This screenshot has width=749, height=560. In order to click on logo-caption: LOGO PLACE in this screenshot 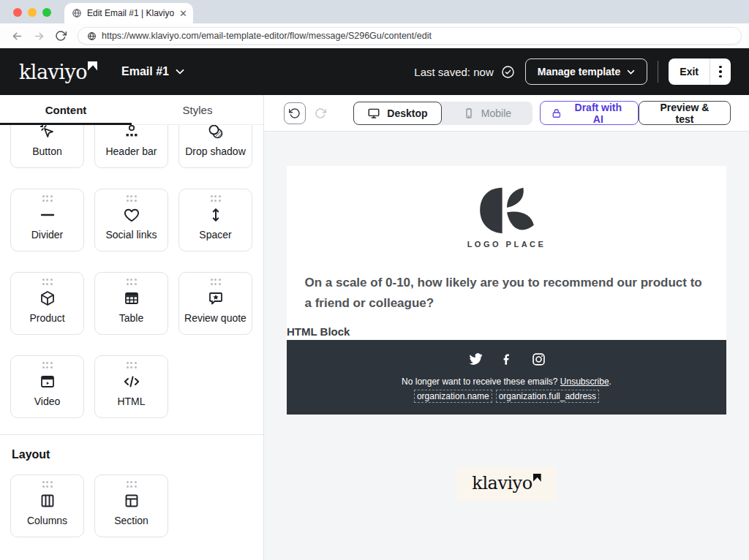, I will do `click(507, 244)`.